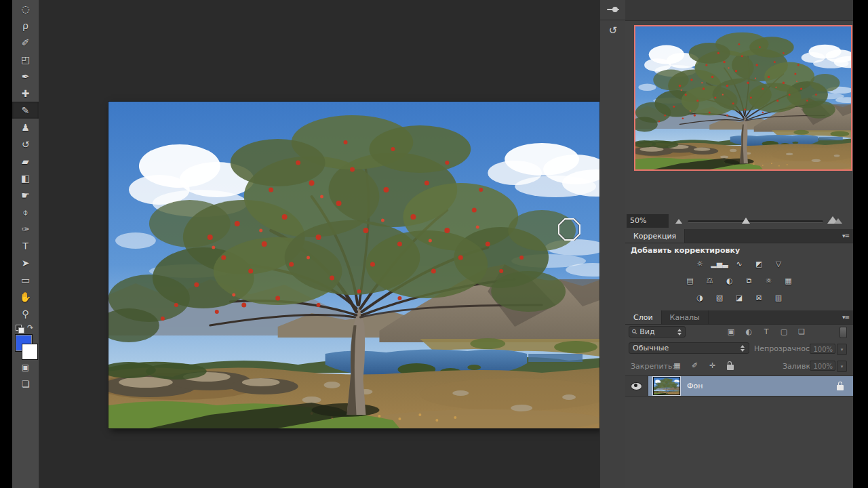 The height and width of the screenshot is (488, 868). What do you see at coordinates (848, 317) in the screenshot?
I see `layers-panel-menu-icon: ▾≡` at bounding box center [848, 317].